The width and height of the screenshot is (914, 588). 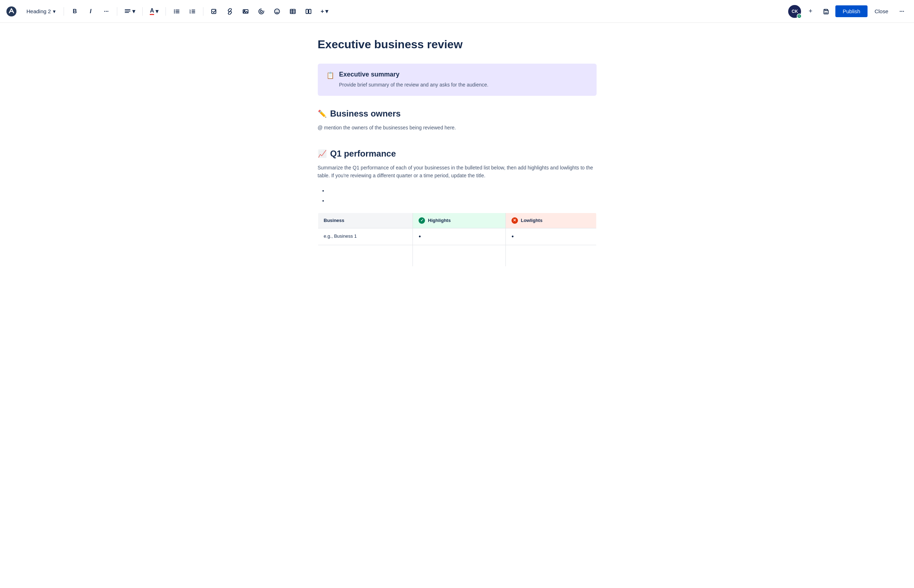 I want to click on add-collaborator-icon: +, so click(x=811, y=11).